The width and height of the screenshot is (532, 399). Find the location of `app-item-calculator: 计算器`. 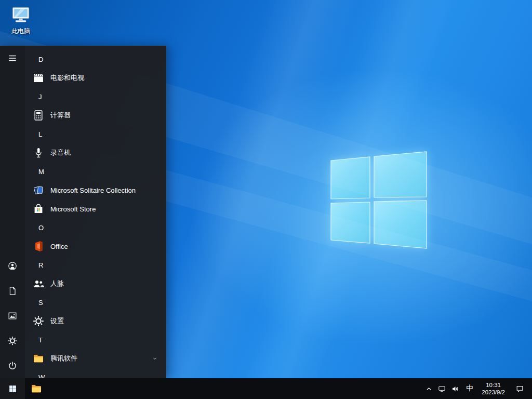

app-item-calculator: 计算器 is located at coordinates (96, 115).